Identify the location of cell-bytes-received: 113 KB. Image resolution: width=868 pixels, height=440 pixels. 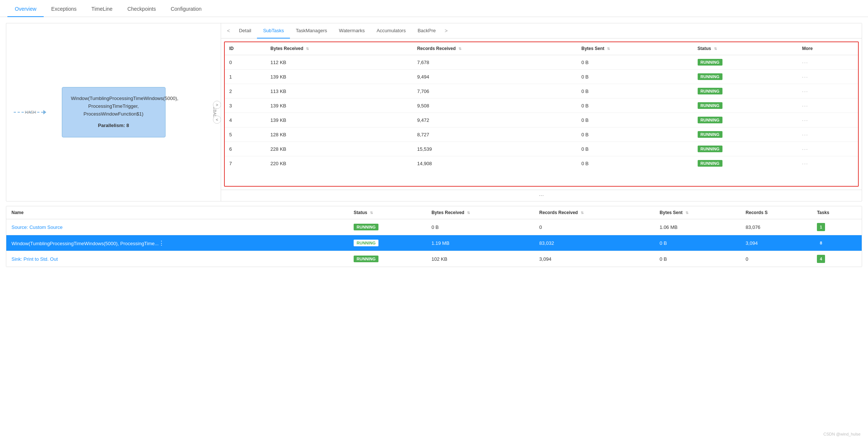
(339, 91).